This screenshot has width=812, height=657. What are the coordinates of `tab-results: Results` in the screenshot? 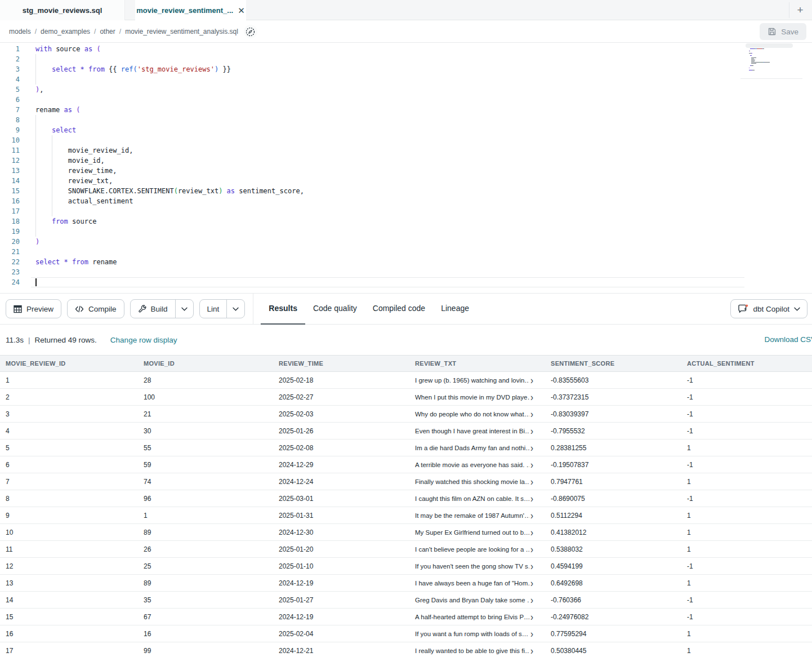 It's located at (283, 309).